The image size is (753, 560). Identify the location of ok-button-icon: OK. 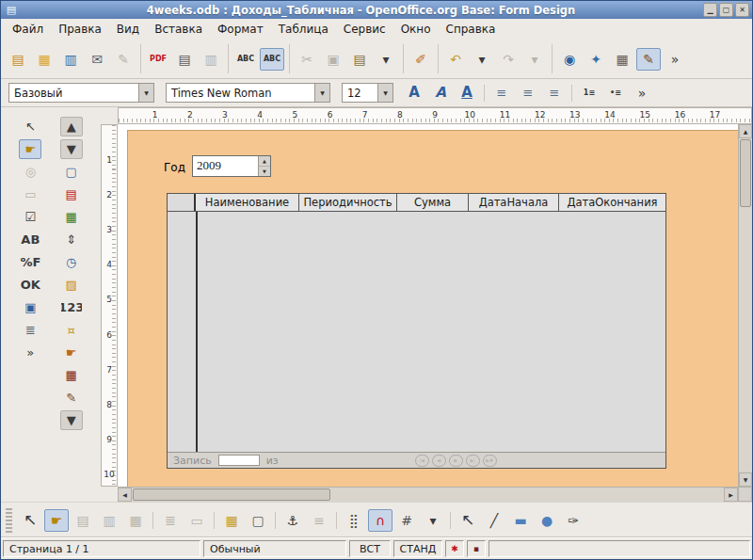
(30, 284).